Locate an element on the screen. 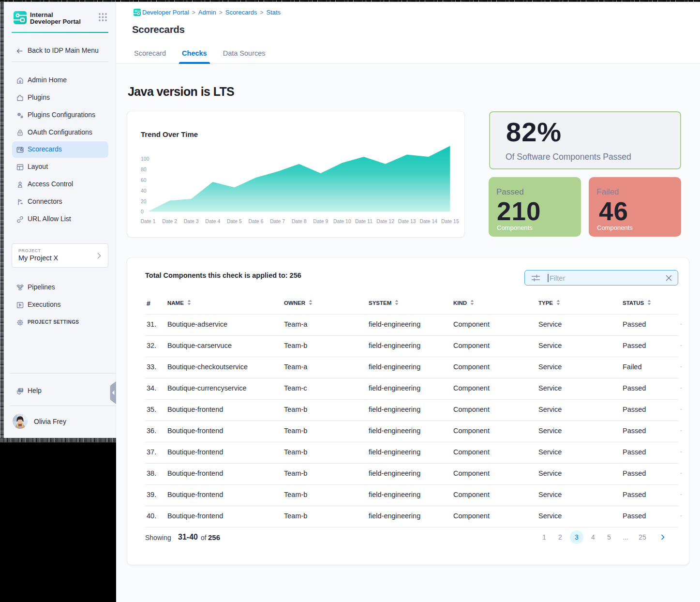  svg-text: Date 15 is located at coordinates (450, 221).